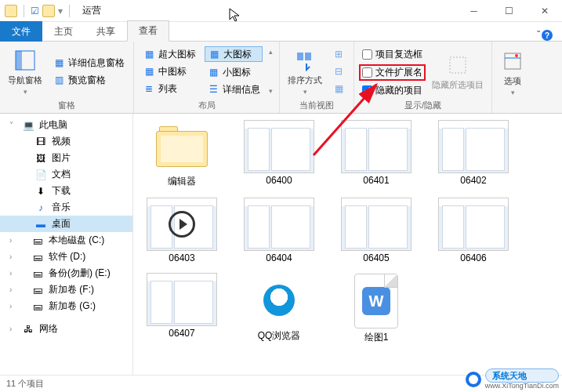 This screenshot has width=562, height=392. Describe the element at coordinates (279, 154) in the screenshot. I see `file-image: 06400` at that location.